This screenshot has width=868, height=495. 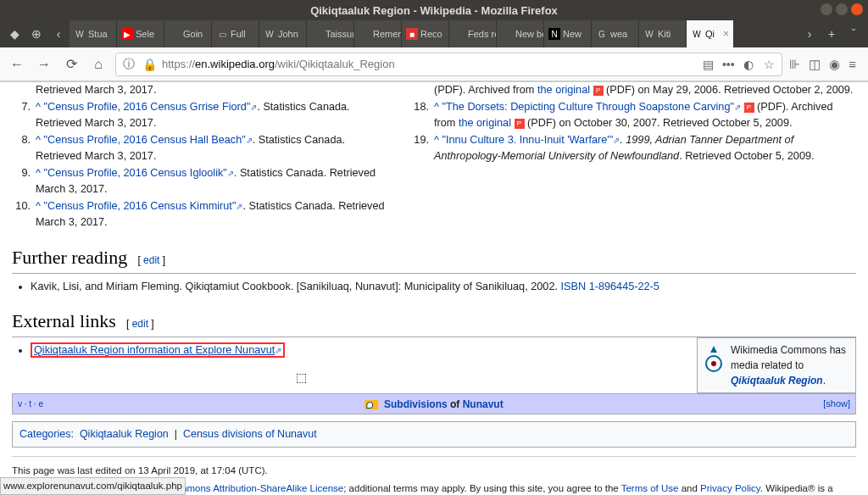 What do you see at coordinates (520, 34) in the screenshot?
I see `browser-tab: New bo` at bounding box center [520, 34].